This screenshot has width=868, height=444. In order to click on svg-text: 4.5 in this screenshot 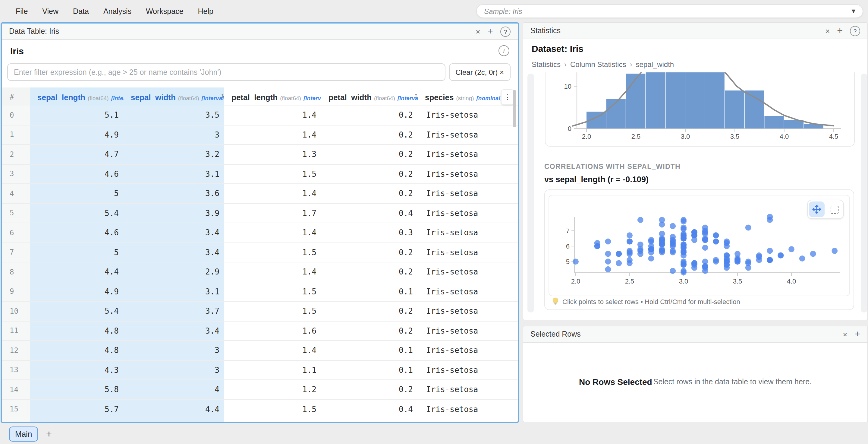, I will do `click(834, 137)`.